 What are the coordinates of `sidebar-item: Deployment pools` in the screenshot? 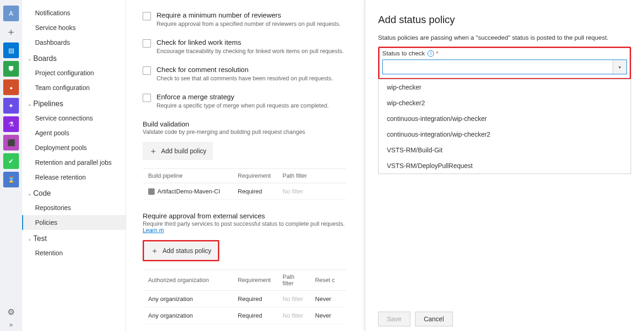 It's located at (74, 148).